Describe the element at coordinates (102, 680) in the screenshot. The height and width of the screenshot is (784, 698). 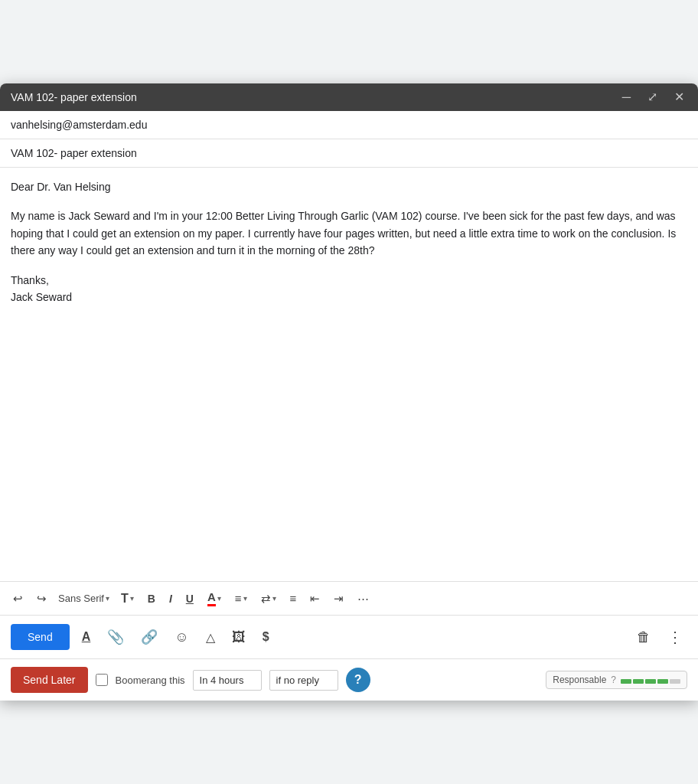
I see `boomerang-checkbox` at that location.